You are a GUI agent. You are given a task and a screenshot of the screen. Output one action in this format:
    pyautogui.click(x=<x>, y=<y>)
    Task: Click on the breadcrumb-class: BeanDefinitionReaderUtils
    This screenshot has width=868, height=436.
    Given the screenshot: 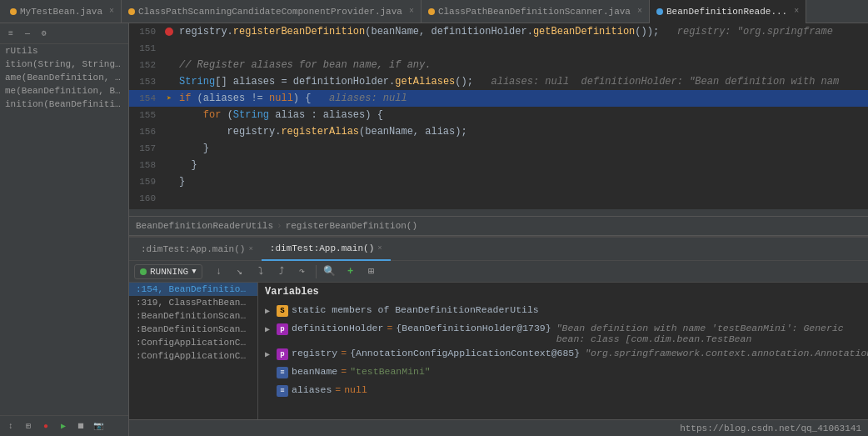 What is the action you would take?
    pyautogui.click(x=205, y=226)
    